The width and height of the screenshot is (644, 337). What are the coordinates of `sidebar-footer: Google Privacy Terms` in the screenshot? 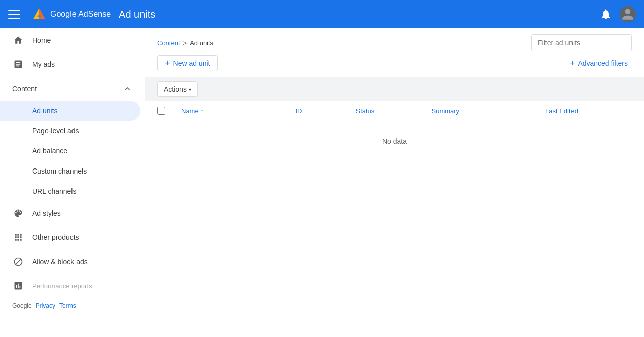 It's located at (73, 306).